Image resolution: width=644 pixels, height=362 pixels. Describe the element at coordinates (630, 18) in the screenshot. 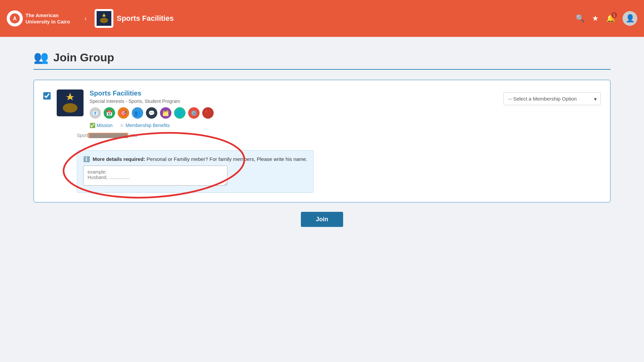

I see `user-avatar: 👤` at that location.